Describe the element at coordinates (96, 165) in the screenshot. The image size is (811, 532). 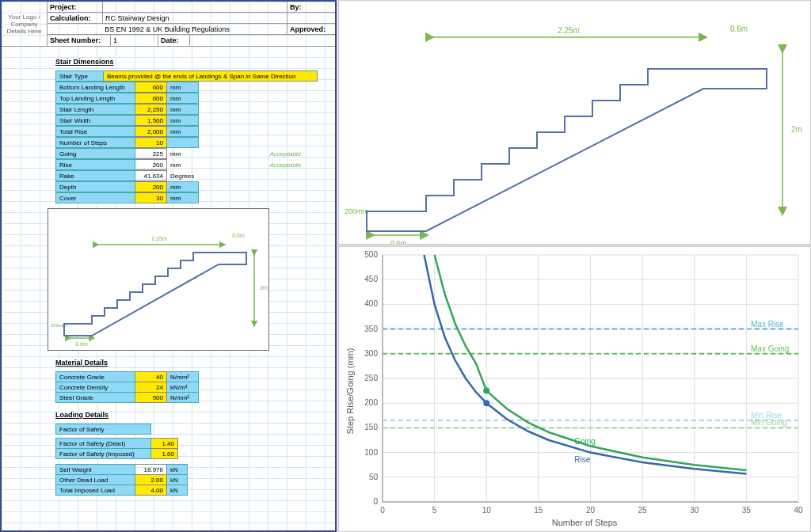
I see `param-label: Rise` at that location.